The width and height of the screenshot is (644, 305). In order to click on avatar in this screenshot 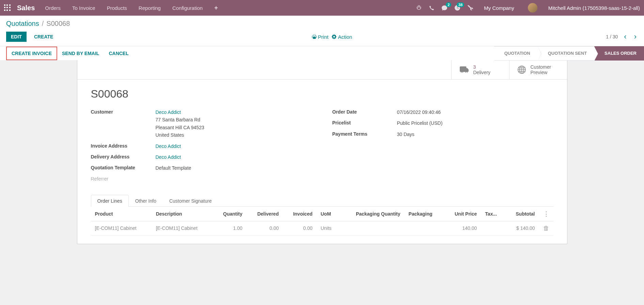, I will do `click(533, 8)`.